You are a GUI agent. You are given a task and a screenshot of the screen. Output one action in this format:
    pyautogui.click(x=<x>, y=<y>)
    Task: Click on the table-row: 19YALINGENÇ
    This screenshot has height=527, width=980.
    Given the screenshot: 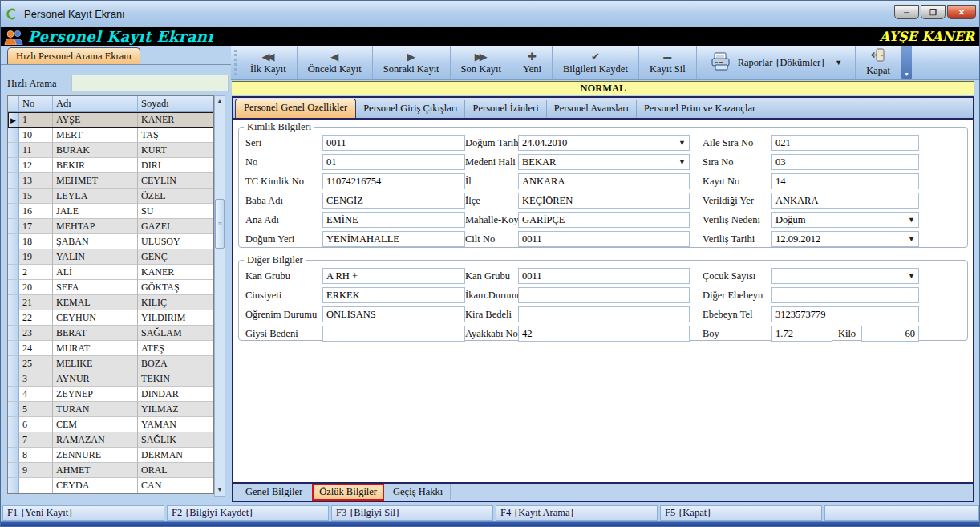 What is the action you would take?
    pyautogui.click(x=111, y=257)
    